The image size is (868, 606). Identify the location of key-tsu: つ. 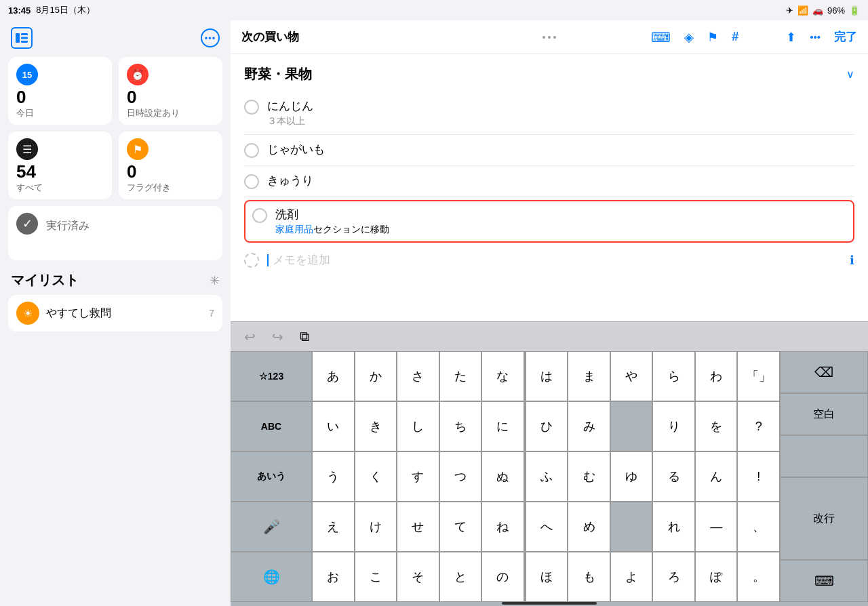
(461, 477).